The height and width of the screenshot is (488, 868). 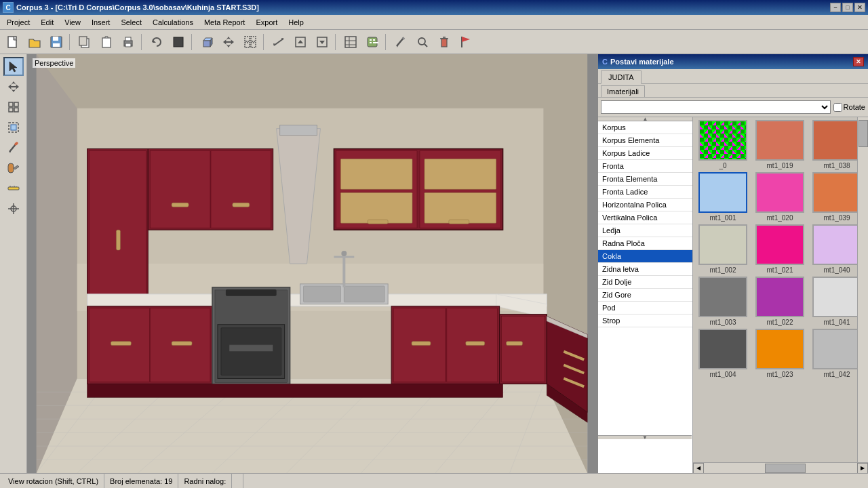 I want to click on category-fronta: Fronta, so click(x=646, y=167).